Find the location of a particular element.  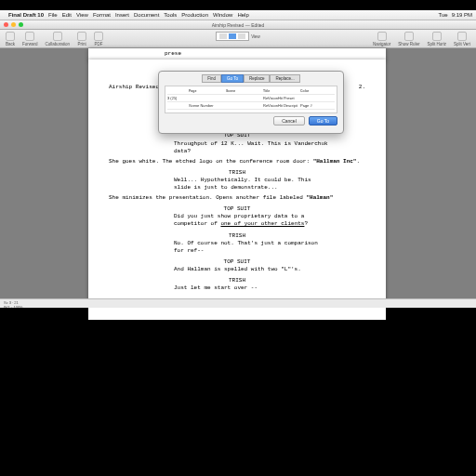

menu-insert: Insert is located at coordinates (123, 15).